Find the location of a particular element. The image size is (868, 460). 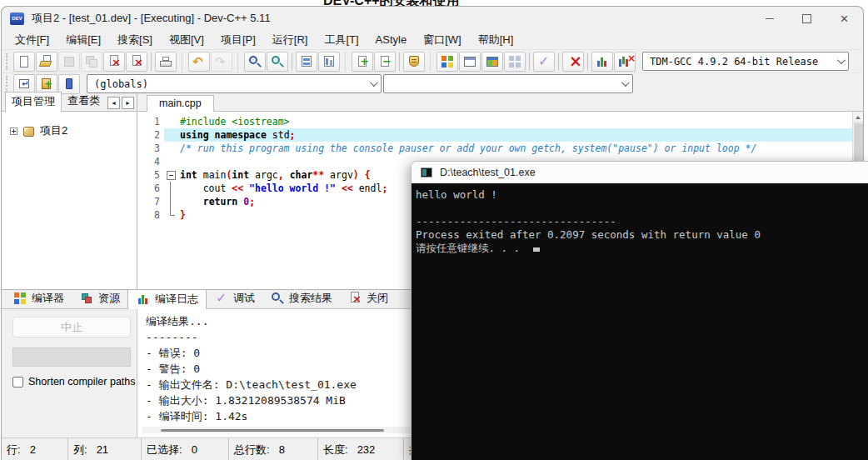

code-line-body: using namespace std; is located at coordinates (513, 135).